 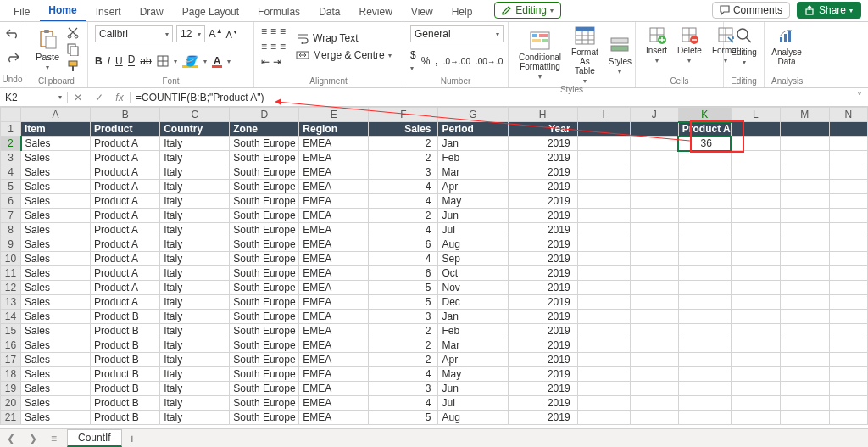 I want to click on format-as-table-button: Format As Table▾, so click(x=585, y=55).